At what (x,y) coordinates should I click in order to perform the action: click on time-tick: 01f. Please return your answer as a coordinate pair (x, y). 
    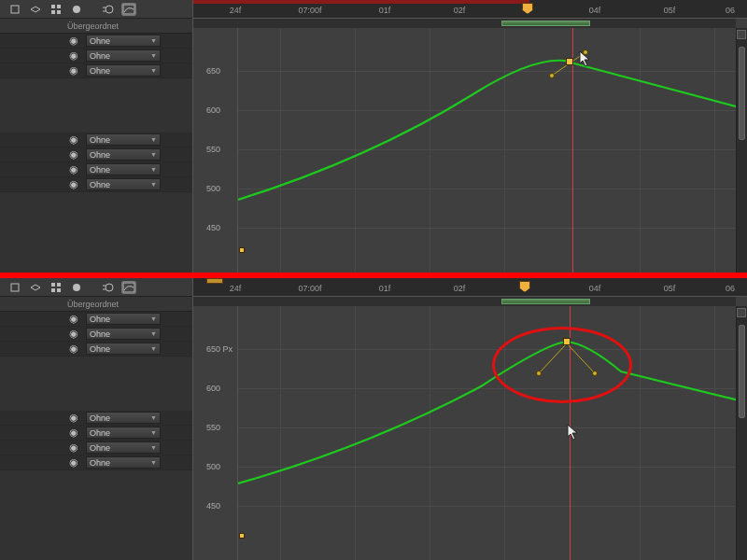
    Looking at the image, I should click on (385, 288).